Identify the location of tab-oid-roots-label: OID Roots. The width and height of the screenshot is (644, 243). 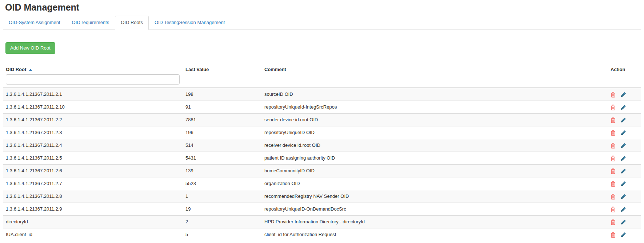
(132, 23).